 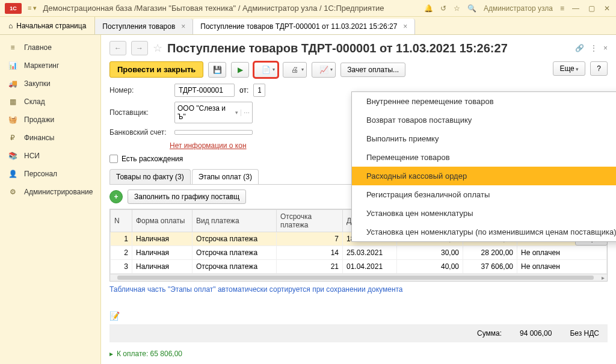 I want to click on document-title: Поступление товаров ТДРТ-000001 от 11.03…, so click(x=369, y=48).